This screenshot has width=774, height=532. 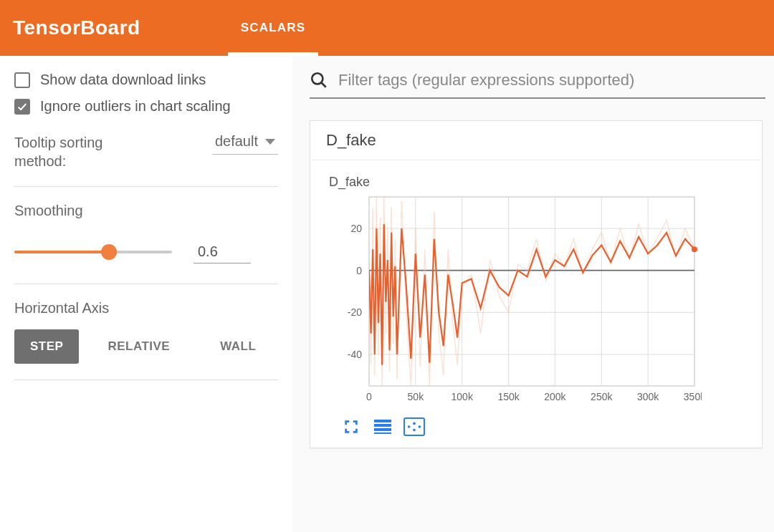 I want to click on svg-text: 250k, so click(x=602, y=397).